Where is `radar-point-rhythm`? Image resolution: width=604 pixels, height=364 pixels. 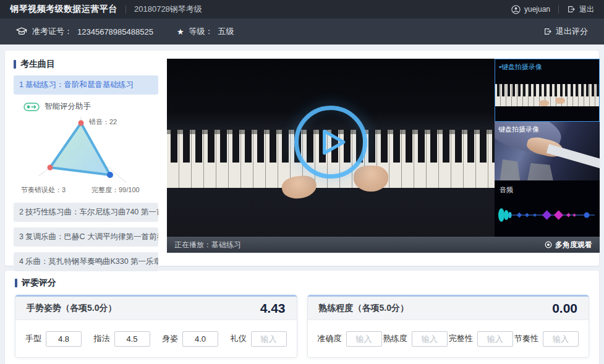
radar-point-rhythm is located at coordinates (51, 168).